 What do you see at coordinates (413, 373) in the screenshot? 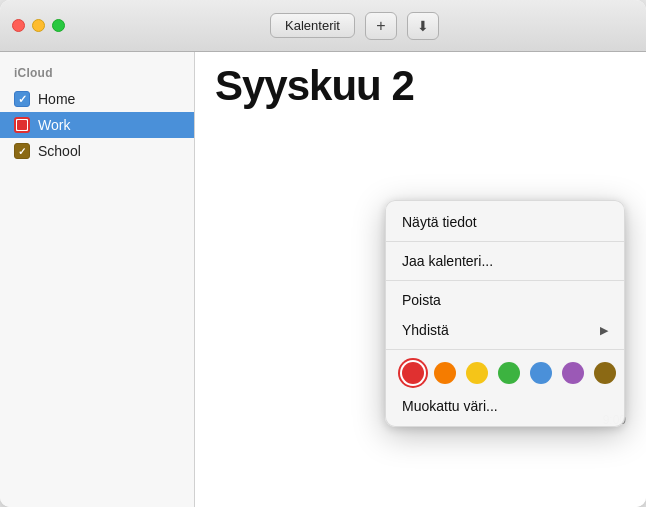
I see `color-red` at bounding box center [413, 373].